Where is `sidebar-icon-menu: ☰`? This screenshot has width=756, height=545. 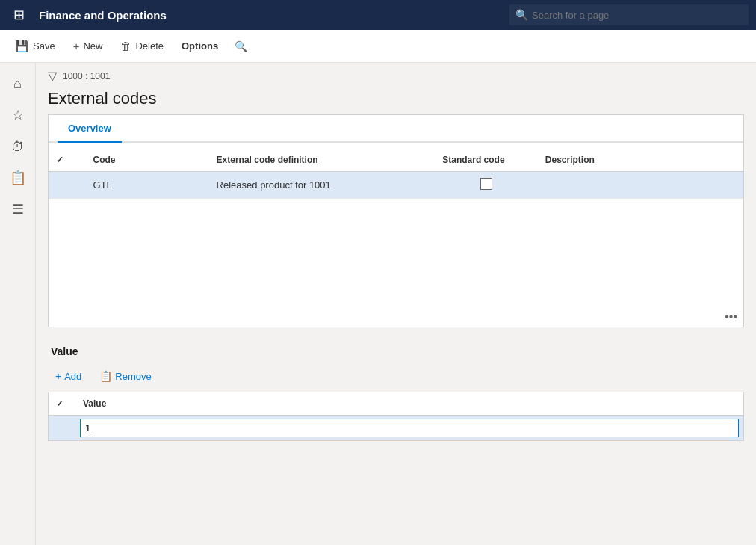 sidebar-icon-menu: ☰ is located at coordinates (18, 209).